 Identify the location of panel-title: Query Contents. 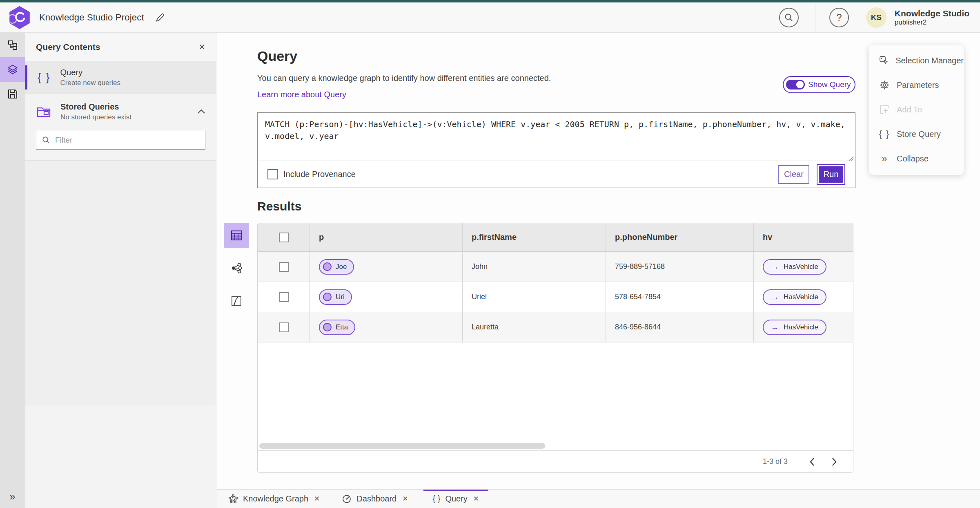
(68, 47).